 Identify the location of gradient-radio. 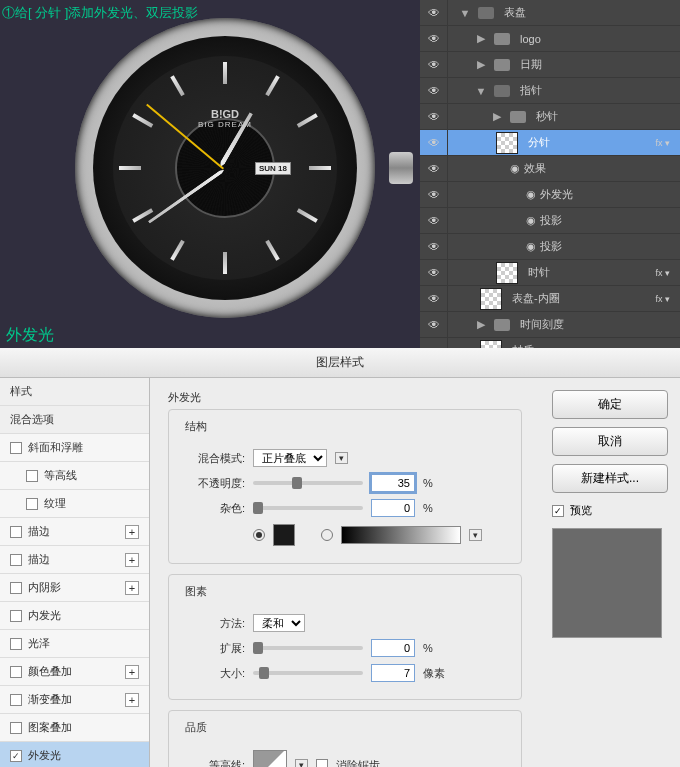
(327, 535).